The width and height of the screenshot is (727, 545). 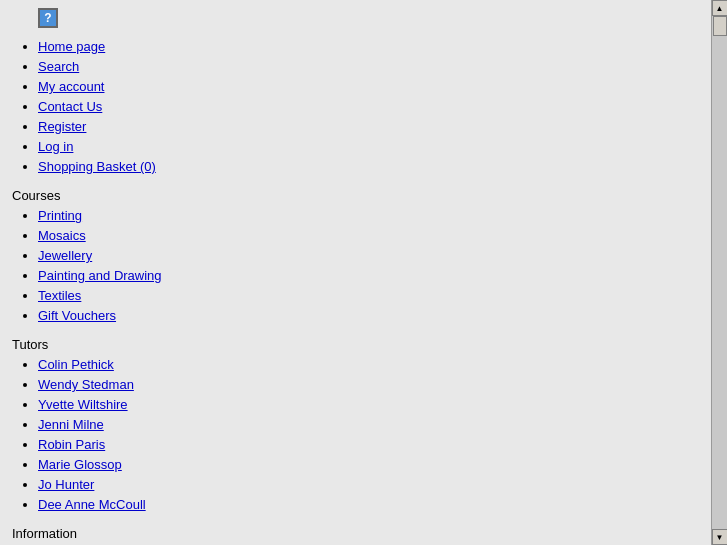 What do you see at coordinates (76, 364) in the screenshot?
I see `colin-pethick-link: Colin Pethick` at bounding box center [76, 364].